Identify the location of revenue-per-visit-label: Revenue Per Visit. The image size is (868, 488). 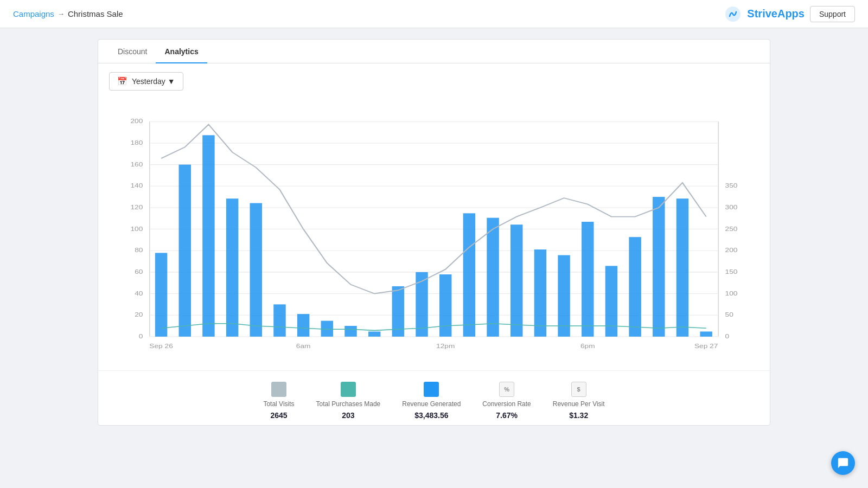
(579, 404).